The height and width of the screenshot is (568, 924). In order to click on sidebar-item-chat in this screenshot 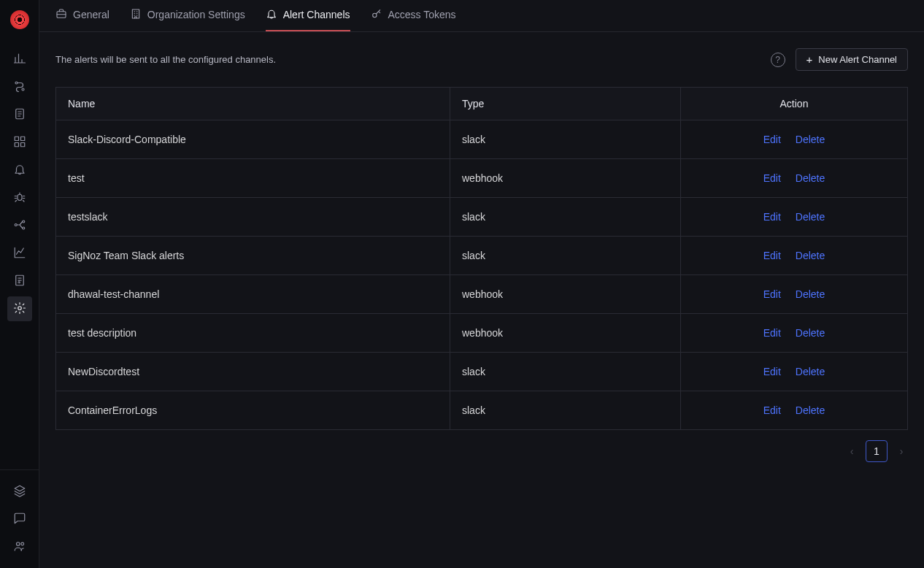, I will do `click(20, 519)`.